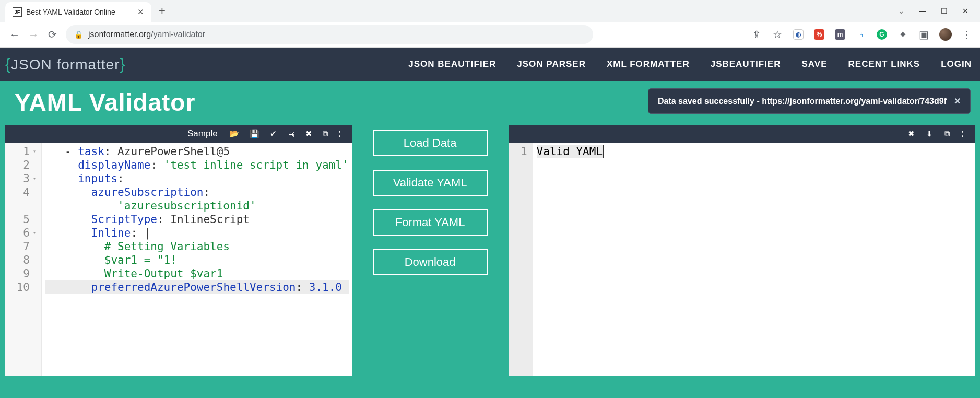 The image size is (980, 398). What do you see at coordinates (966, 34) in the screenshot?
I see `menu-icon: ⋮` at bounding box center [966, 34].